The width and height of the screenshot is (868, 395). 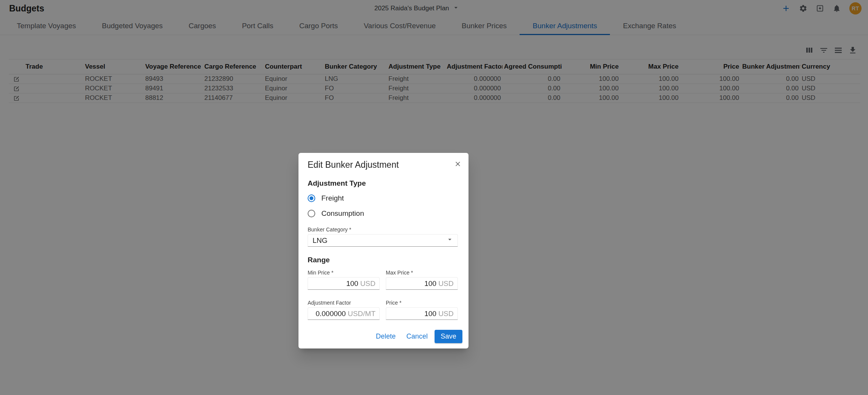 What do you see at coordinates (383, 260) in the screenshot?
I see `range-heading: Range` at bounding box center [383, 260].